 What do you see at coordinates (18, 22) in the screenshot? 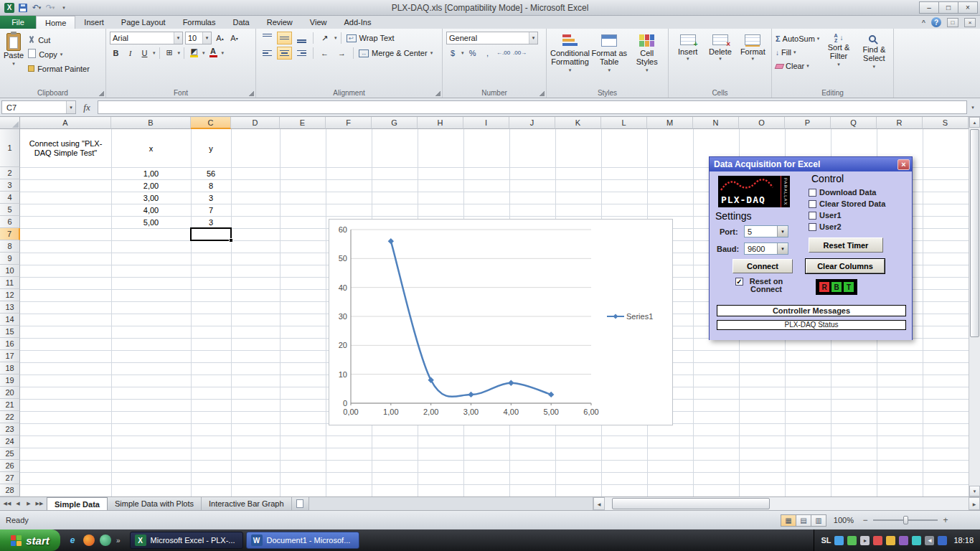
I see `tab-file: File` at bounding box center [18, 22].